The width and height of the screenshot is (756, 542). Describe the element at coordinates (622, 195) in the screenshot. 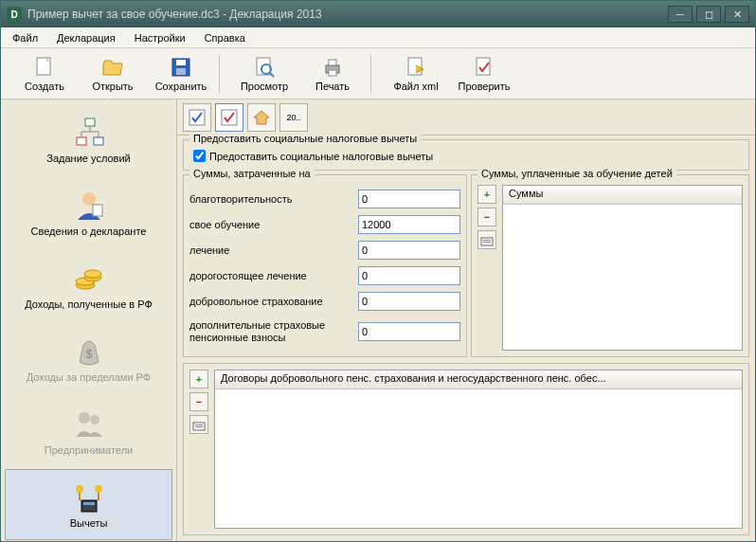

I see `children-list-header: Суммы` at that location.